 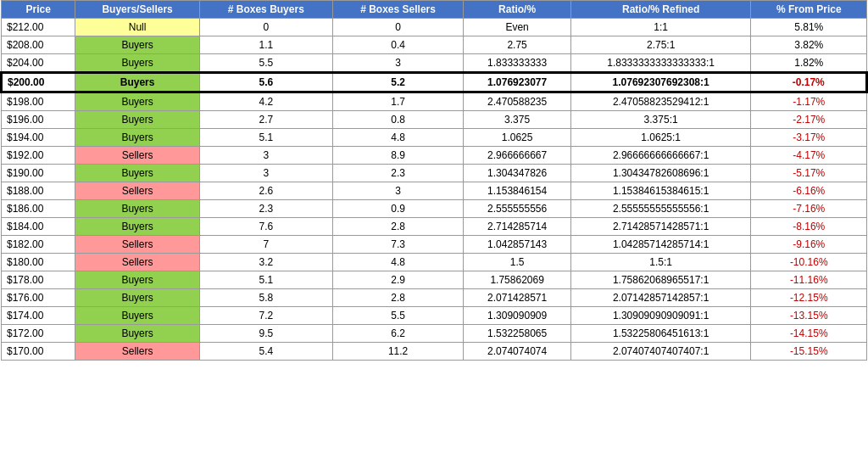 I want to click on cell-ratio: 1.0625, so click(x=517, y=137).